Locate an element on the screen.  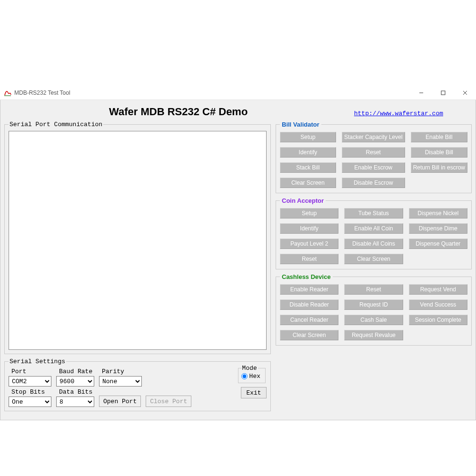
parity-label: Parity is located at coordinates (122, 371).